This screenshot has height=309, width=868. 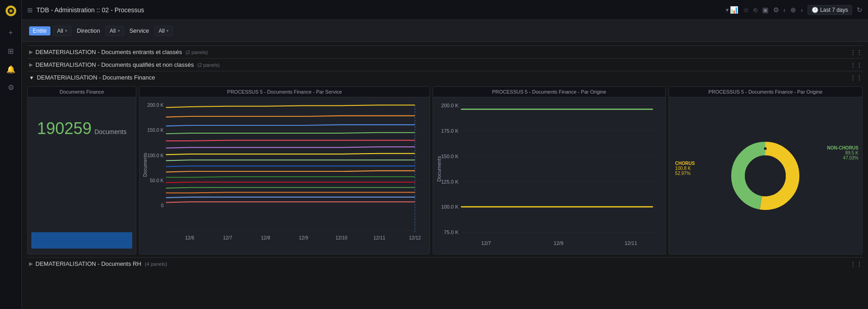 I want to click on resize-handle-icon-4: ⋮⋮, so click(x=856, y=264).